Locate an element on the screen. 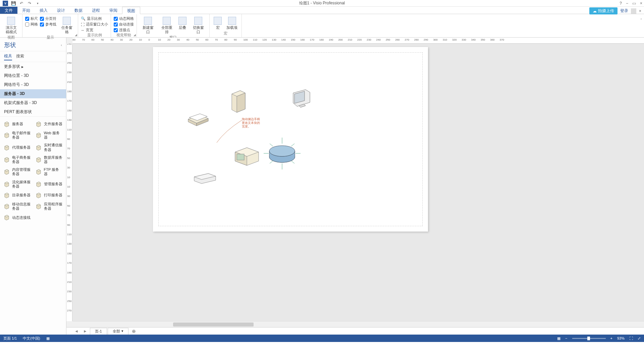  zoom-in-icon: + is located at coordinates (611, 338).